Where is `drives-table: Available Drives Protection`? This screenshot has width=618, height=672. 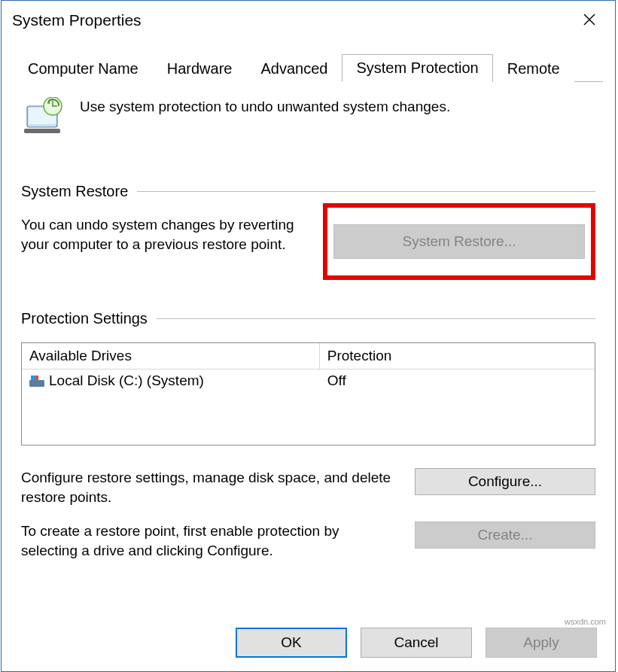
drives-table: Available Drives Protection is located at coordinates (309, 394).